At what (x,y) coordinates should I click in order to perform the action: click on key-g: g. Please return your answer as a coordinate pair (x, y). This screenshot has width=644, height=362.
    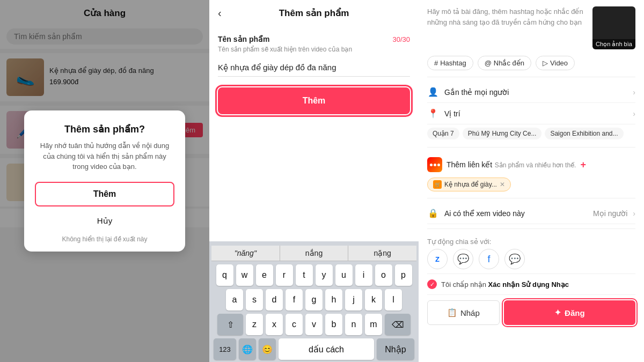
    Looking at the image, I should click on (314, 300).